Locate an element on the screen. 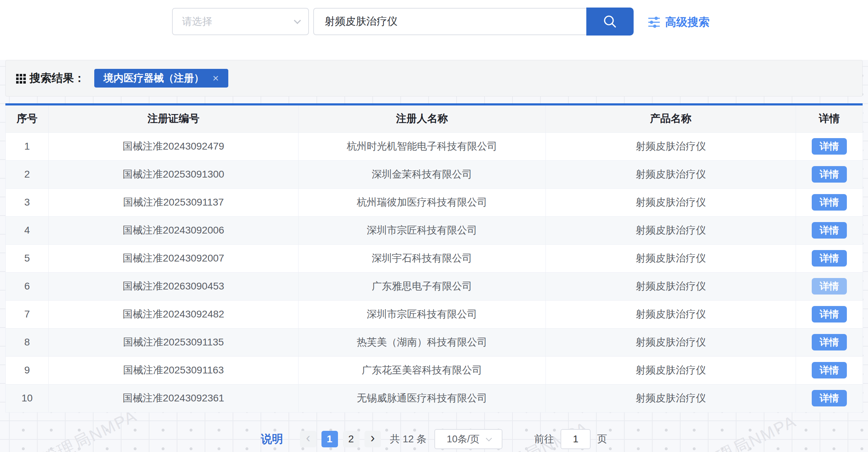  serial-cell: 7 is located at coordinates (27, 314).